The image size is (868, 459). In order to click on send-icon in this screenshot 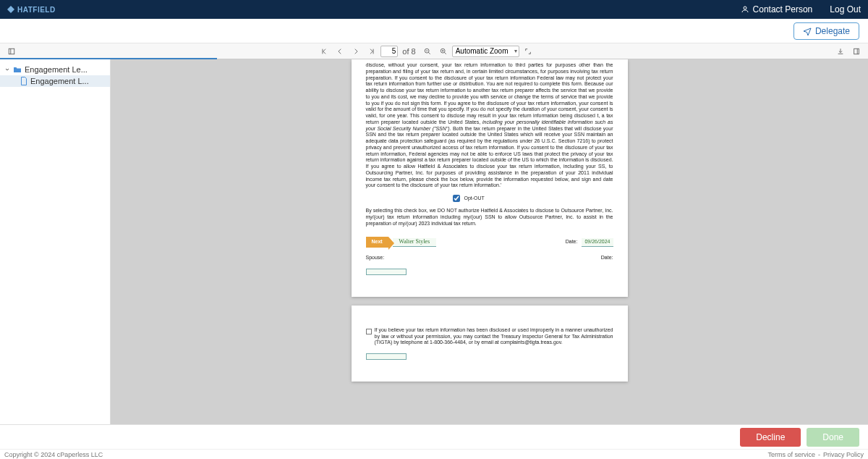, I will do `click(807, 31)`.